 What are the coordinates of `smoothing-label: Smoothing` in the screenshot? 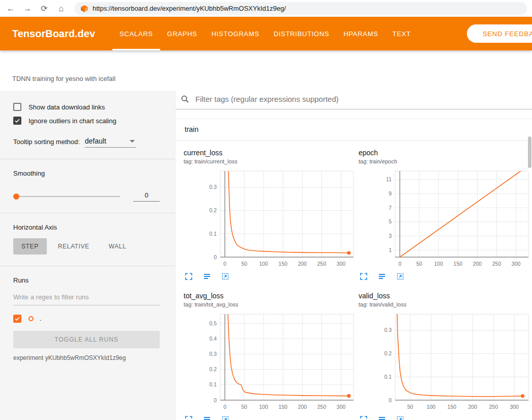 It's located at (86, 173).